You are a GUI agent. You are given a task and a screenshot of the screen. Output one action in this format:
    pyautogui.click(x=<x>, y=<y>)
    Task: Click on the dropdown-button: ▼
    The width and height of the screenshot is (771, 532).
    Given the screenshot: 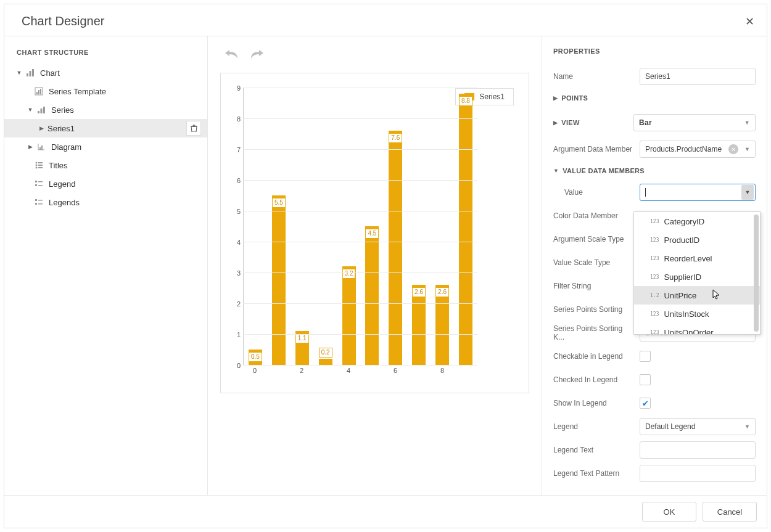 What is the action you would take?
    pyautogui.click(x=748, y=192)
    